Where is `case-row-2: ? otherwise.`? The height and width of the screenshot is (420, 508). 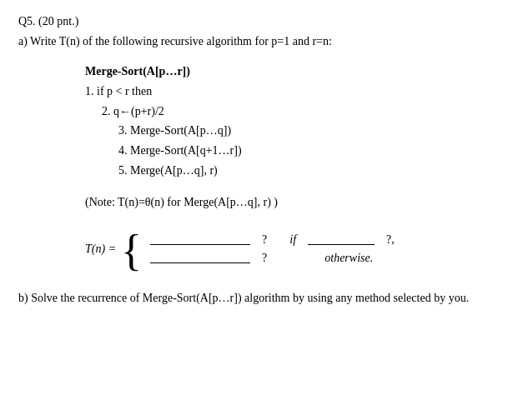 case-row-2: ? otherwise. is located at coordinates (272, 258).